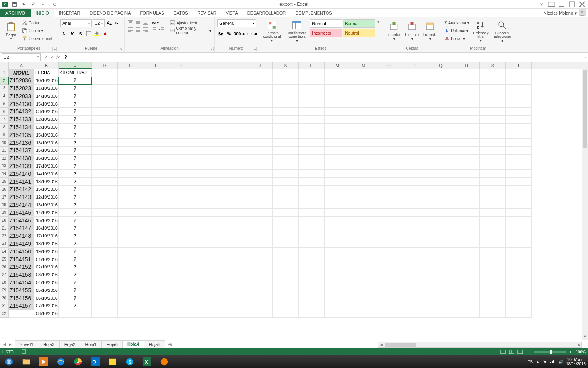  What do you see at coordinates (237, 34) in the screenshot?
I see `thousands-icon: 000` at bounding box center [237, 34].